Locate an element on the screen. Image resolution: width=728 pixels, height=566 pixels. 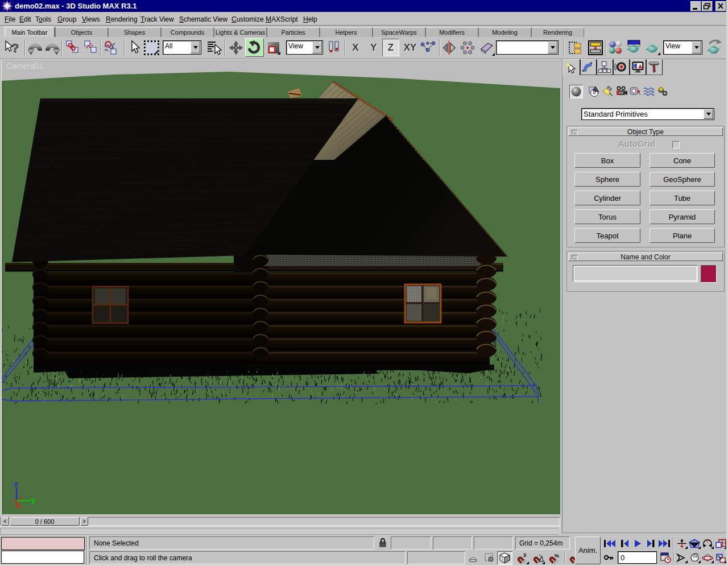
svg-text: Camera01 is located at coordinates (25, 66).